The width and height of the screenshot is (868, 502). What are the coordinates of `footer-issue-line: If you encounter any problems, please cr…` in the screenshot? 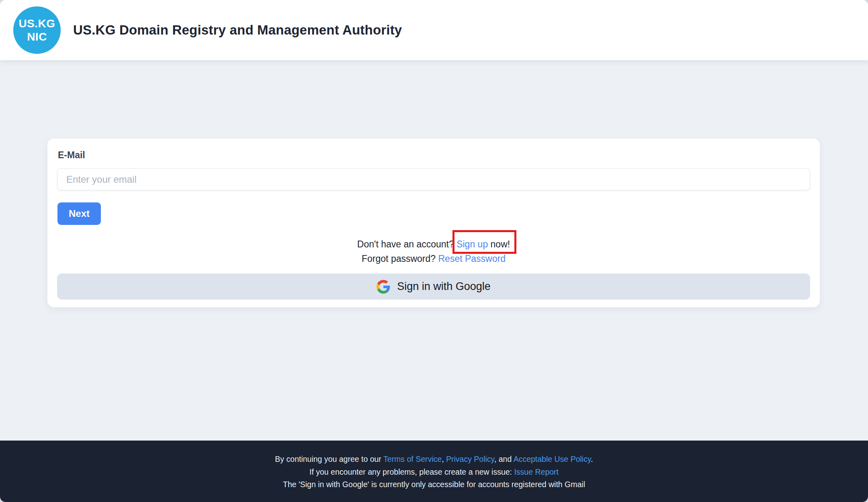 It's located at (434, 472).